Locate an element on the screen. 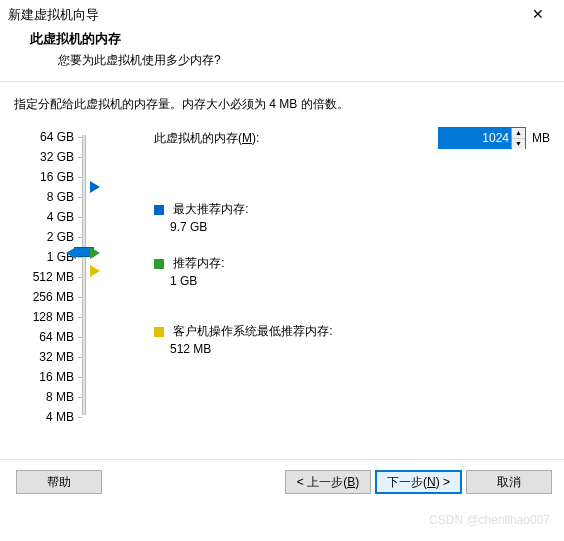 The image size is (564, 541). wizard-header: 此虚拟机的内存 您要为此虚拟机使用多少内存? is located at coordinates (282, 54).